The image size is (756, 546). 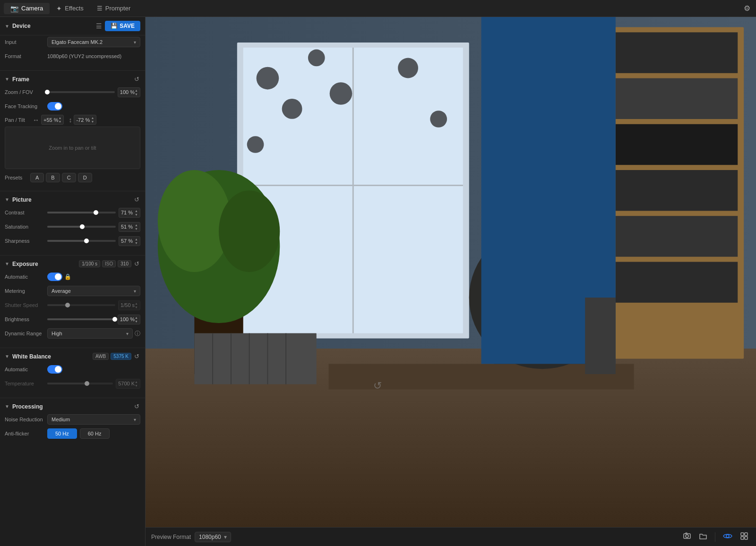 I want to click on preview-format-dropdown: 1080p60 ▾, so click(x=213, y=537).